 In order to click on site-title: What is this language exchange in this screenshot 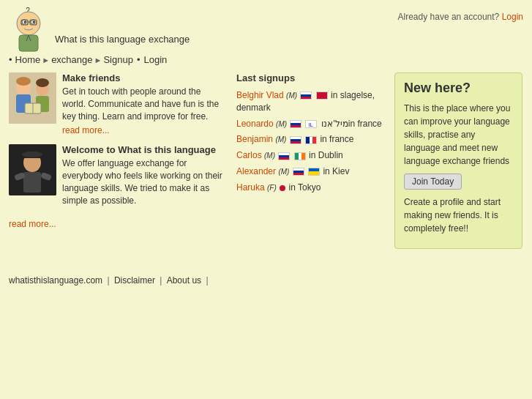, I will do `click(122, 40)`.